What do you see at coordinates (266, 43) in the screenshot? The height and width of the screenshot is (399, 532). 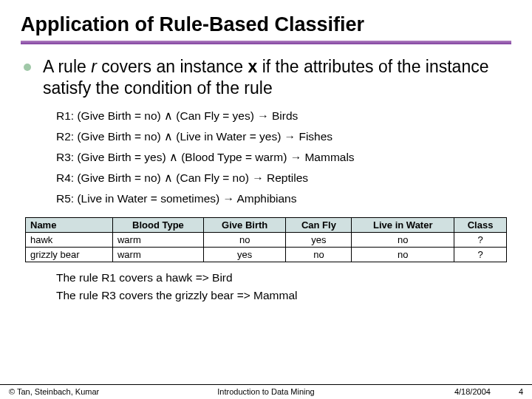 I see `divider-bar` at bounding box center [266, 43].